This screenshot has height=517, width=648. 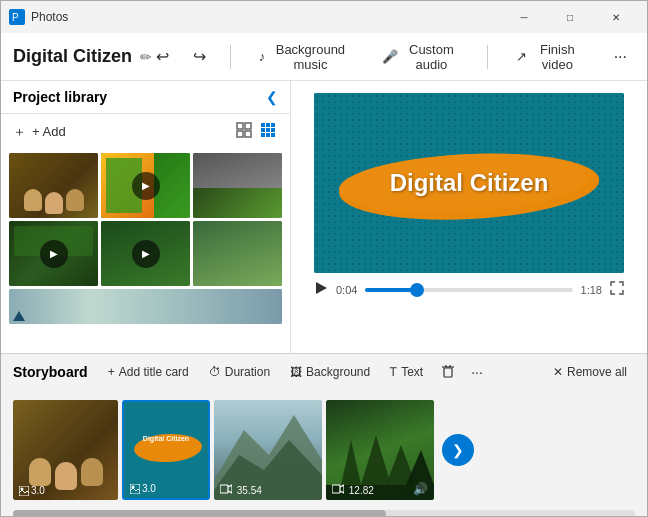 What do you see at coordinates (268, 450) in the screenshot?
I see `storyboard-item-3: 35.54` at bounding box center [268, 450].